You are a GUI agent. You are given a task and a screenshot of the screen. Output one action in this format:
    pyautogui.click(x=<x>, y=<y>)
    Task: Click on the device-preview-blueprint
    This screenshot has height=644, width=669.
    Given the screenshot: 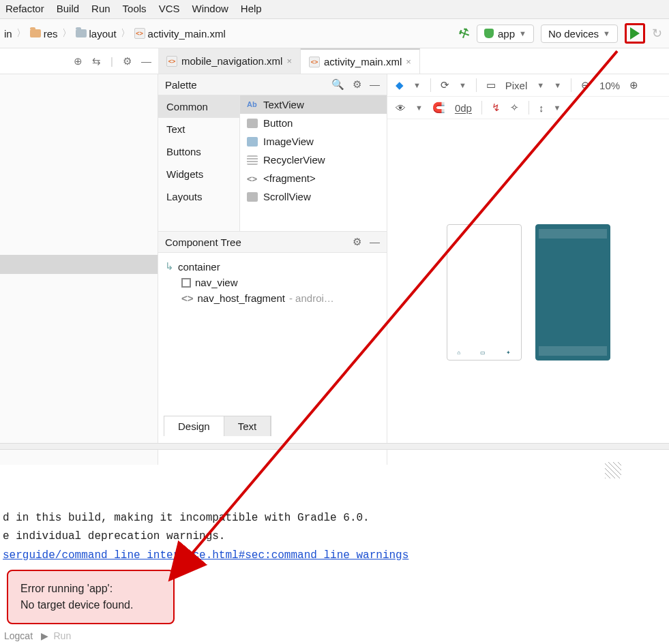 What is the action you would take?
    pyautogui.click(x=573, y=292)
    